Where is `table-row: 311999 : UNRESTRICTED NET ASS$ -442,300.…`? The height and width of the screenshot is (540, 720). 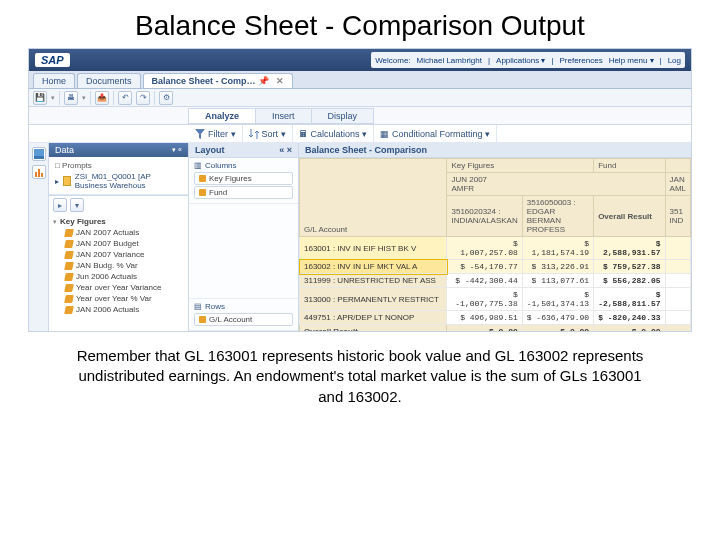 table-row: 311999 : UNRESTRICTED NET ASS$ -442,300.… is located at coordinates (496, 281).